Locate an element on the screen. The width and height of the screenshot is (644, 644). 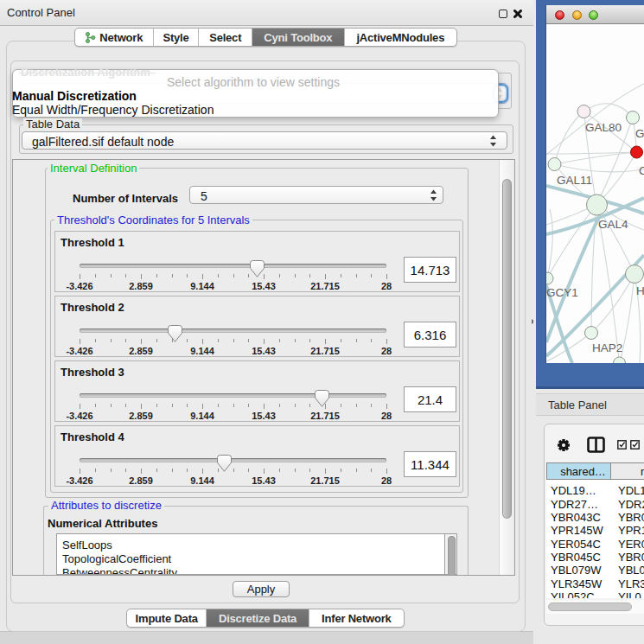
svg-text: H is located at coordinates (640, 290).